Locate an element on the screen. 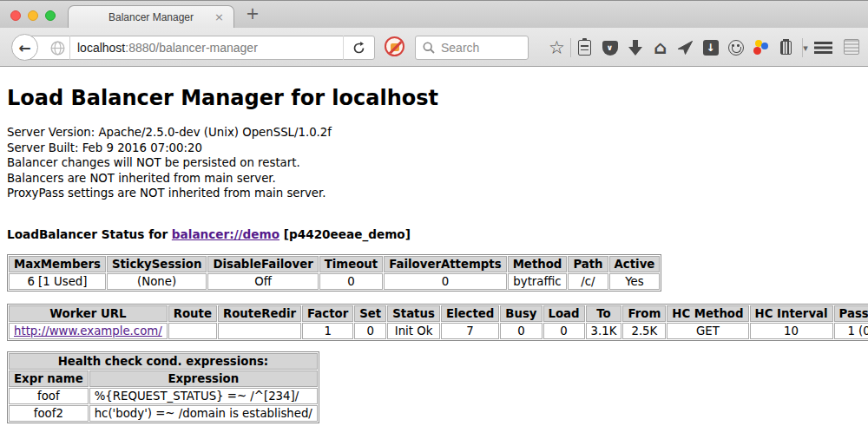  table-row: http://www.example.com/ 1 0 Init Ok 7 0 … is located at coordinates (438, 331).